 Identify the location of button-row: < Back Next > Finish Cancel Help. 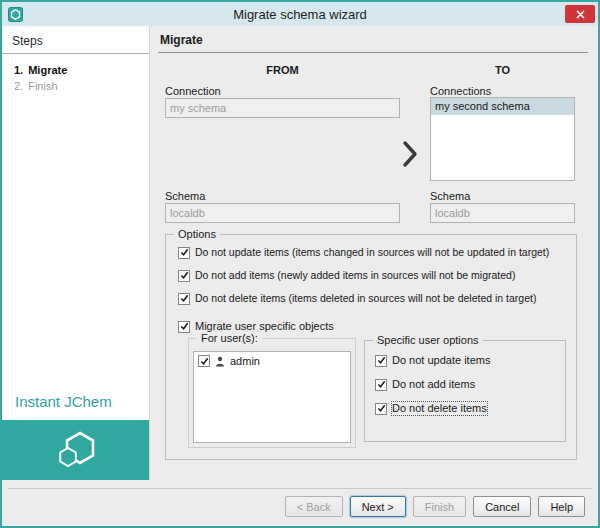
(435, 506).